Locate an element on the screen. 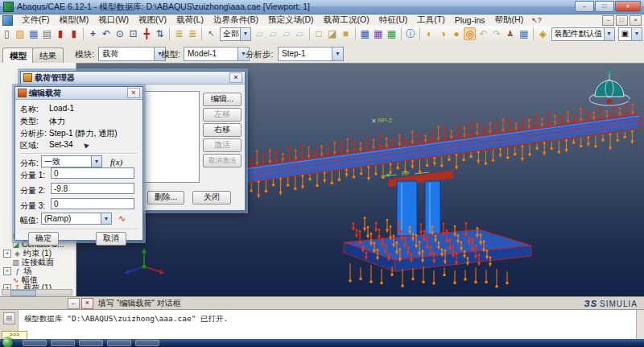  manager-activate-button: 激活 is located at coordinates (222, 145).